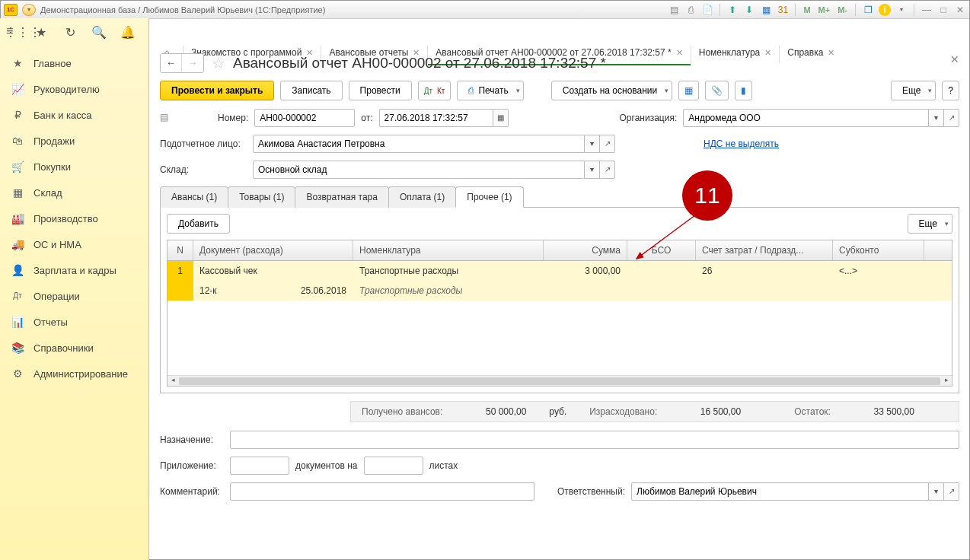 The image size is (970, 560). What do you see at coordinates (419, 144) in the screenshot?
I see `person-input` at bounding box center [419, 144].